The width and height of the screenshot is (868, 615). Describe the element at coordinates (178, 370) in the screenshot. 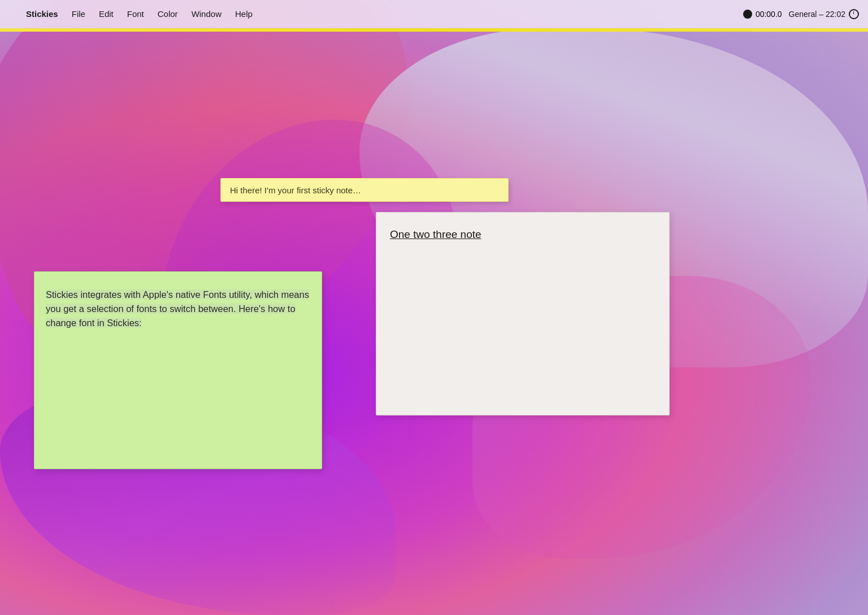

I see `sticky-note-green: Stickies integrates with Apple's native …` at that location.